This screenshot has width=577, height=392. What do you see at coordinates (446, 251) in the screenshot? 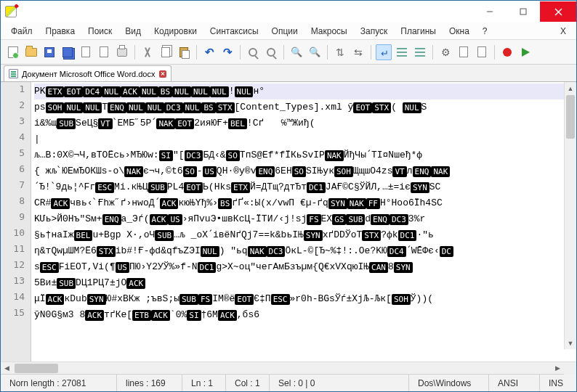
I see `control-char: DC` at bounding box center [446, 251].